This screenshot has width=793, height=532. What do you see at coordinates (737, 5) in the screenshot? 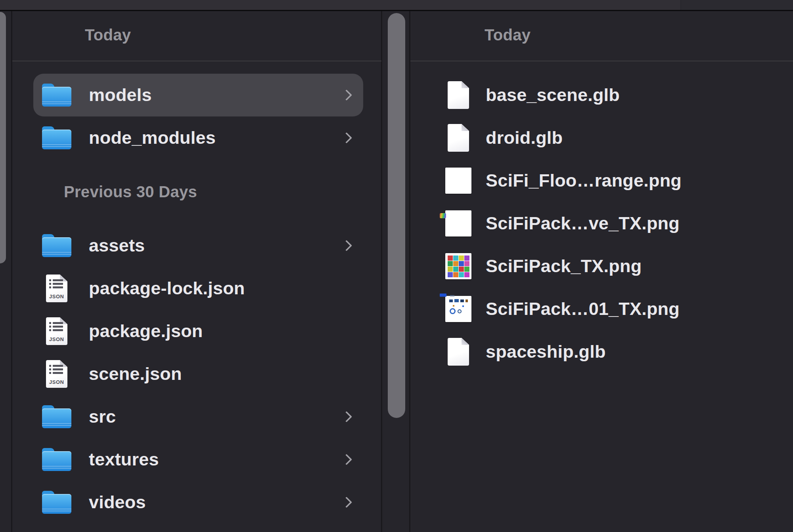
I see `toolbar-seam` at bounding box center [737, 5].